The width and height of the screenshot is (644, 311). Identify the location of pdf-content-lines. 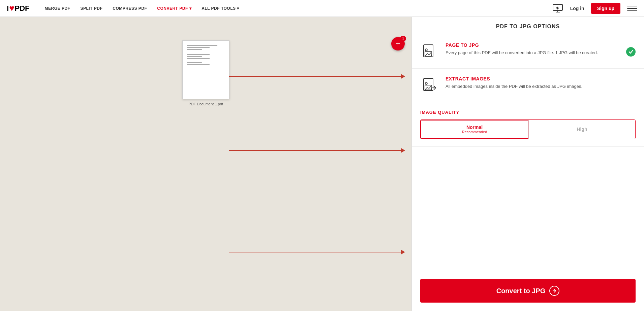
(206, 55).